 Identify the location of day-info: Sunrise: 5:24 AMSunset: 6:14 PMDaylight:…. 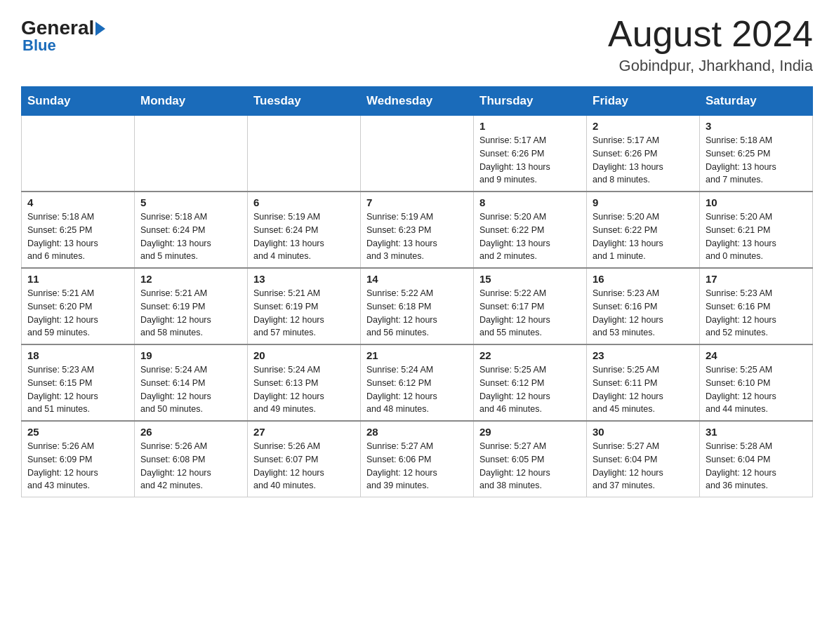
(191, 390).